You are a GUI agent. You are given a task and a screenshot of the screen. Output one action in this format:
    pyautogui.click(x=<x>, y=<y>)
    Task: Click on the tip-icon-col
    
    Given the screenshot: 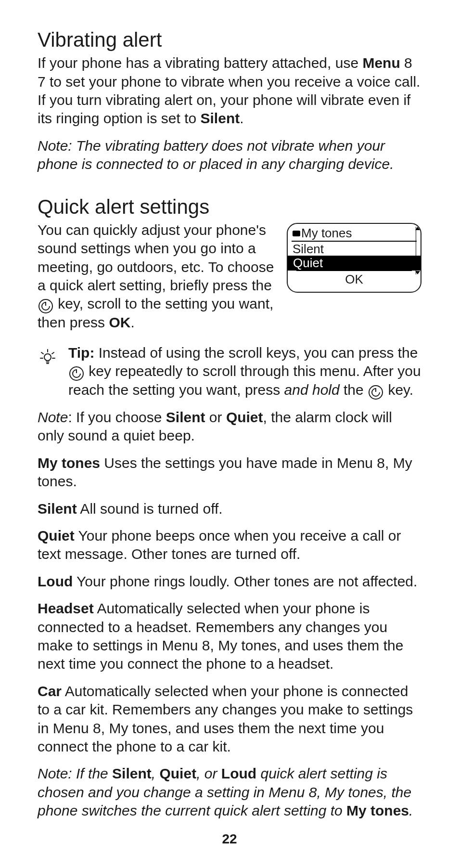 What is the action you would take?
    pyautogui.click(x=49, y=372)
    